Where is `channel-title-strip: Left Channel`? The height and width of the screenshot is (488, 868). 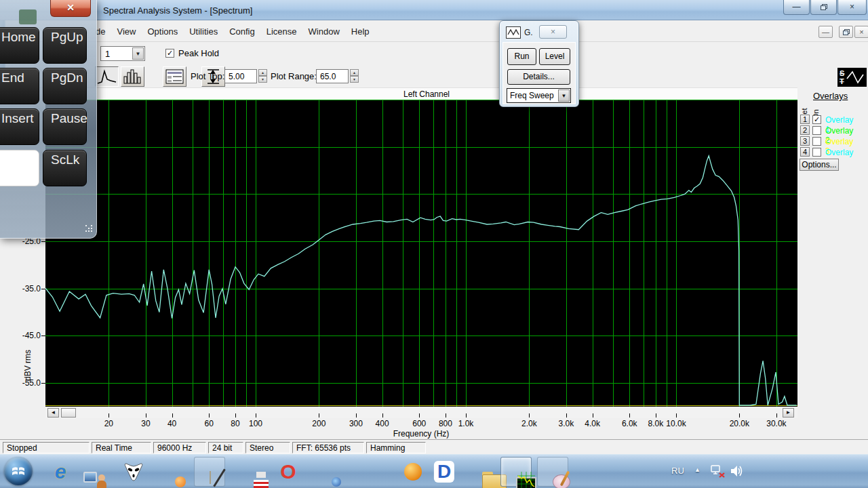
channel-title-strip: Left Channel is located at coordinates (401, 94).